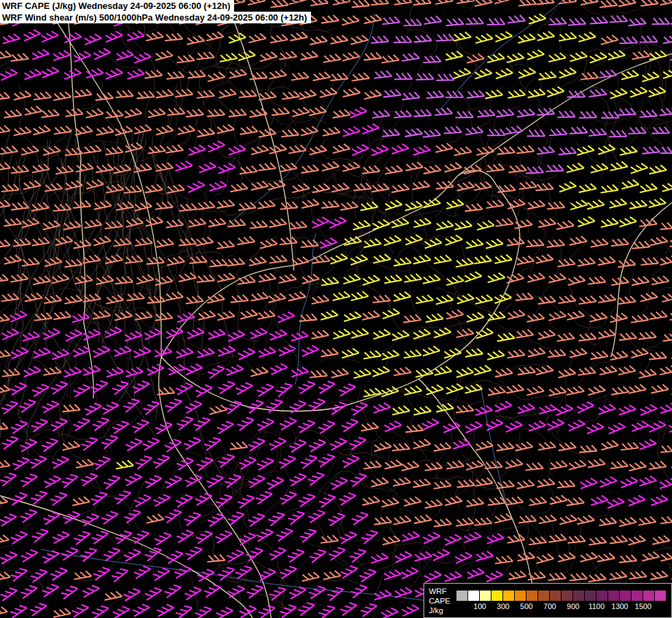 The height and width of the screenshot is (618, 672). Describe the element at coordinates (117, 5) in the screenshot. I see `map-title-cape: WRF CAPE (J/kg) Wednesday 24-09-2025 06:…` at that location.